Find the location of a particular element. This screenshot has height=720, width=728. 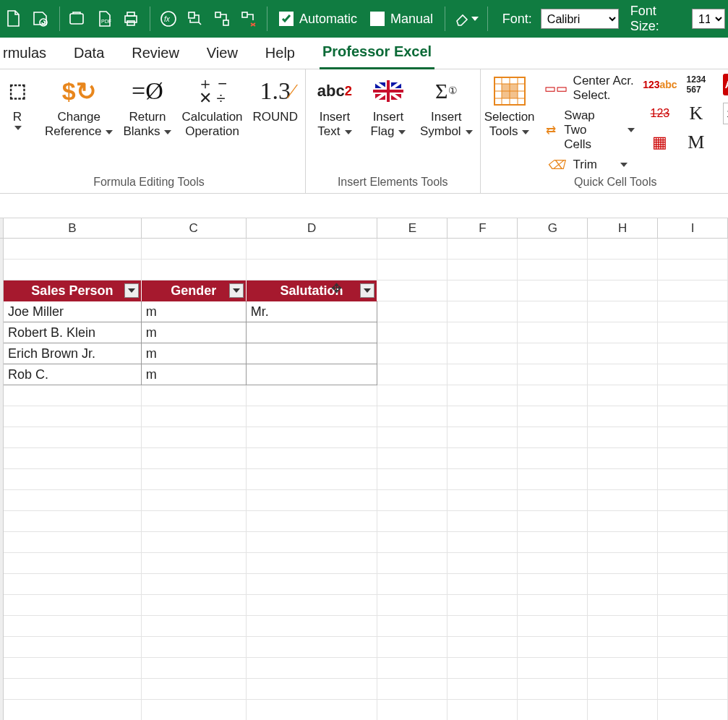

col-header-E: E is located at coordinates (412, 228).